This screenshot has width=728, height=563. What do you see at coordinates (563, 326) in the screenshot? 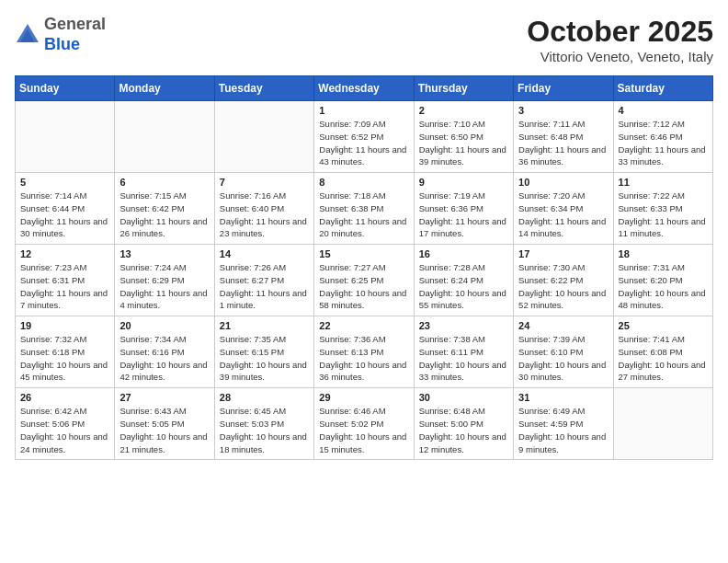
I see `day-number: 24` at bounding box center [563, 326].